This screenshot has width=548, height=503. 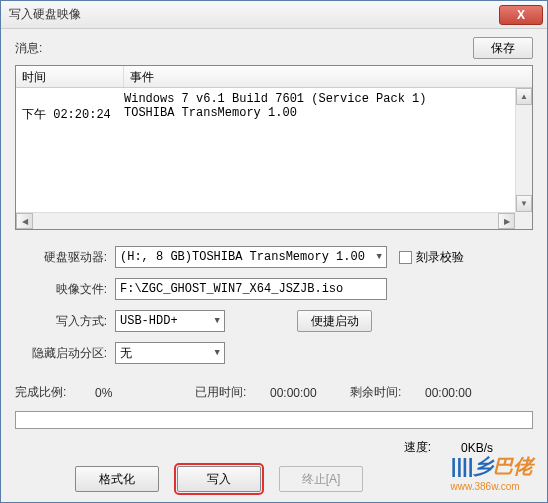 I want to click on abort-button: 终止[A], so click(x=321, y=479).